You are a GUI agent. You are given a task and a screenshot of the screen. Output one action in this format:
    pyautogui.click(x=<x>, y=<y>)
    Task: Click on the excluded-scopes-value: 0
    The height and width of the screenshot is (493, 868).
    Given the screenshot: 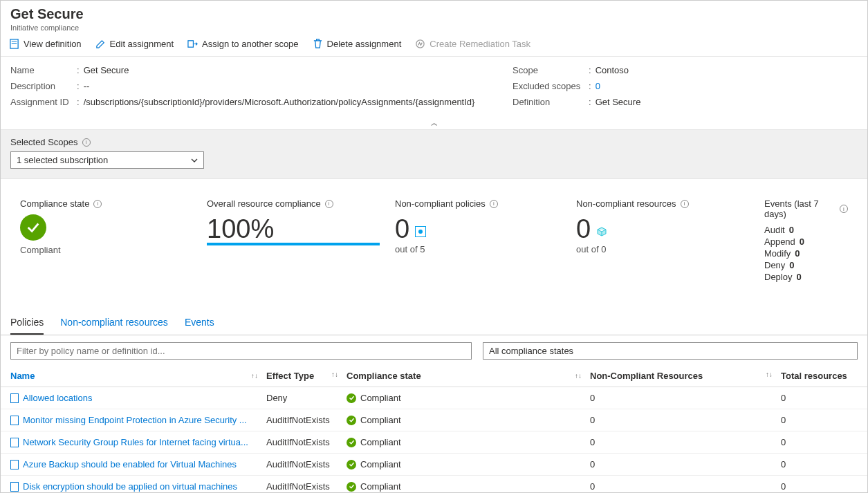 What is the action you would take?
    pyautogui.click(x=598, y=86)
    